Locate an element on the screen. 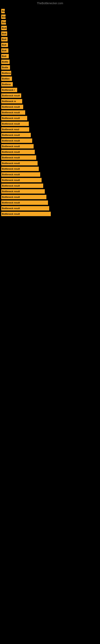 The width and height of the screenshot is (100, 644). bar-label-9: Bottle is located at coordinates (5, 62).